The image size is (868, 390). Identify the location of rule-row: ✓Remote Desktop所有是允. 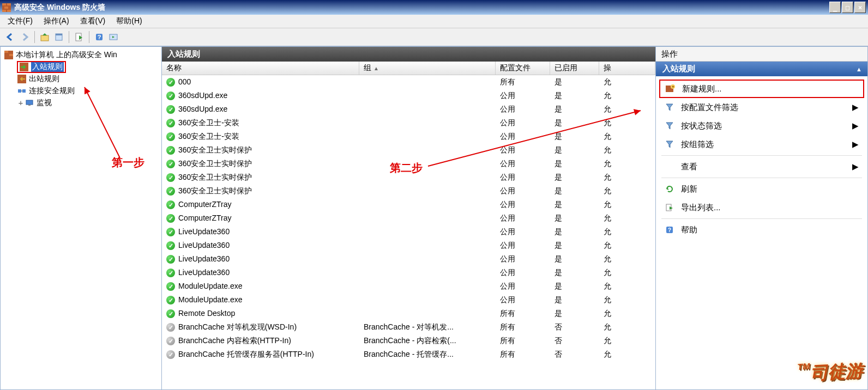
(409, 314).